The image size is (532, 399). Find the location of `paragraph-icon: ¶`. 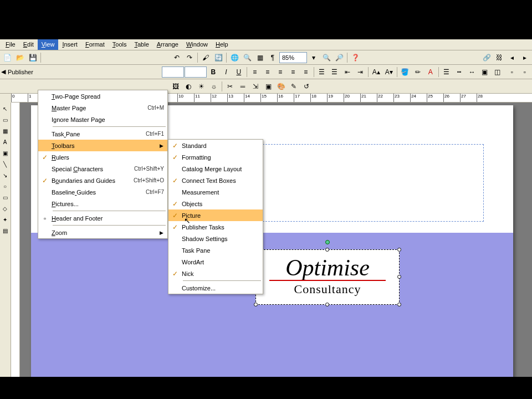

paragraph-icon: ¶ is located at coordinates (273, 58).